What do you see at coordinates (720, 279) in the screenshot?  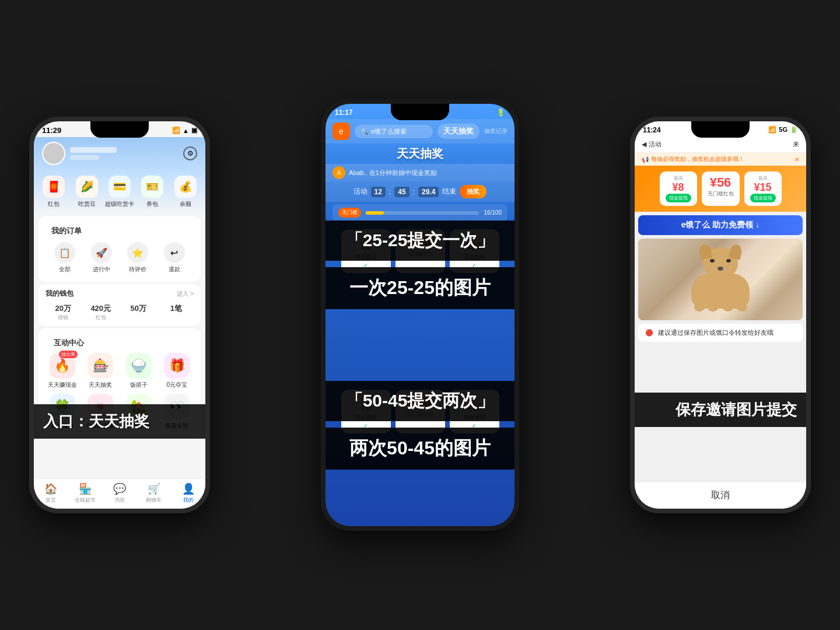 I see `dog-image` at bounding box center [720, 279].